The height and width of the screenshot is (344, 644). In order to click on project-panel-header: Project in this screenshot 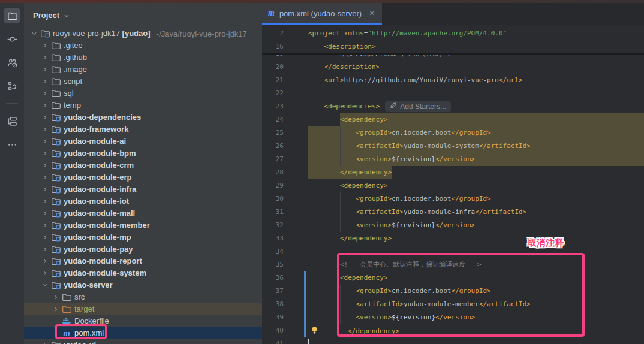, I will do `click(143, 16)`.